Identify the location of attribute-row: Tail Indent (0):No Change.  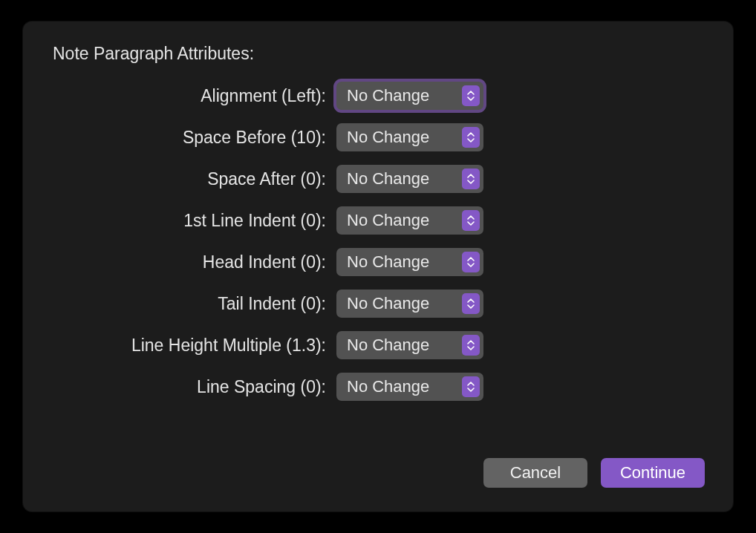
(378, 304).